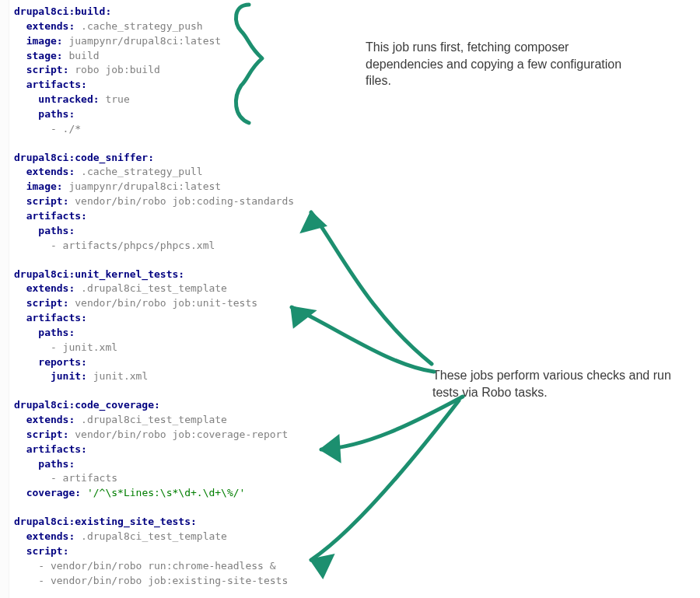 This screenshot has height=598, width=700. What do you see at coordinates (494, 64) in the screenshot?
I see `annotation-first-job: This job runs first, fetching composer d…` at bounding box center [494, 64].